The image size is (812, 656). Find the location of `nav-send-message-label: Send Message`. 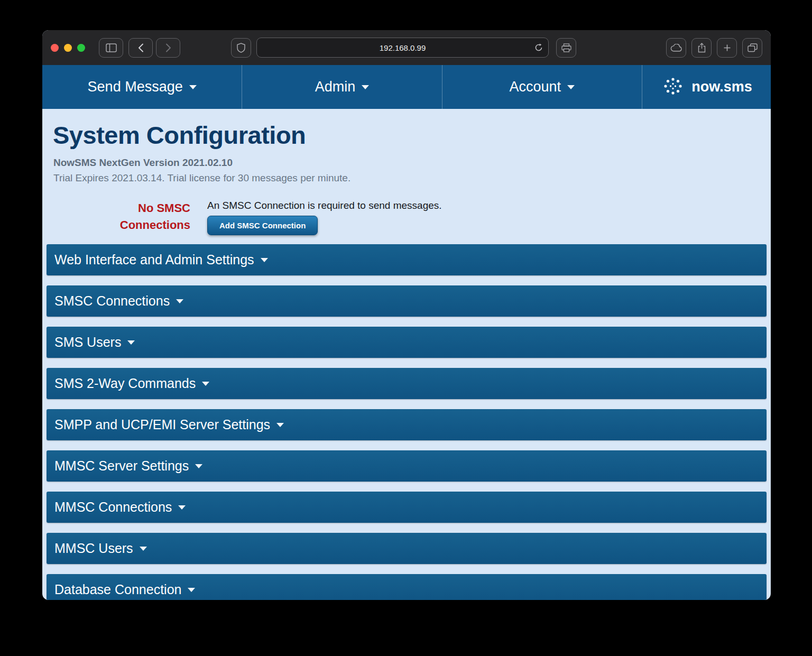

nav-send-message-label: Send Message is located at coordinates (135, 87).